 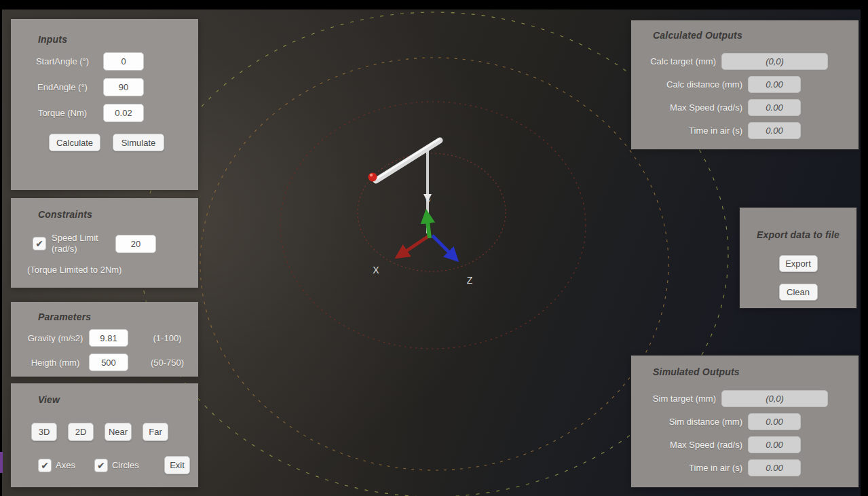 What do you see at coordinates (684, 399) in the screenshot?
I see `sim-target-label: Sim target (mm)` at bounding box center [684, 399].